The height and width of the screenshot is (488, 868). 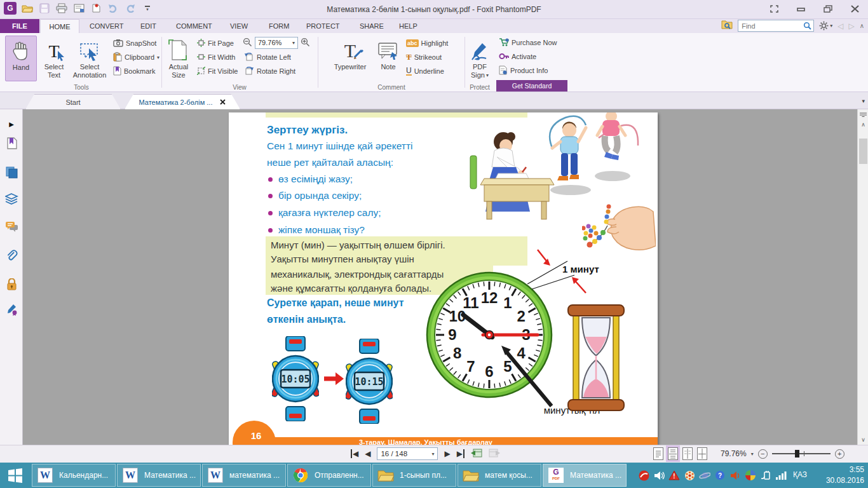 What do you see at coordinates (54, 60) in the screenshot?
I see `select-text-button: T Select Text` at bounding box center [54, 60].